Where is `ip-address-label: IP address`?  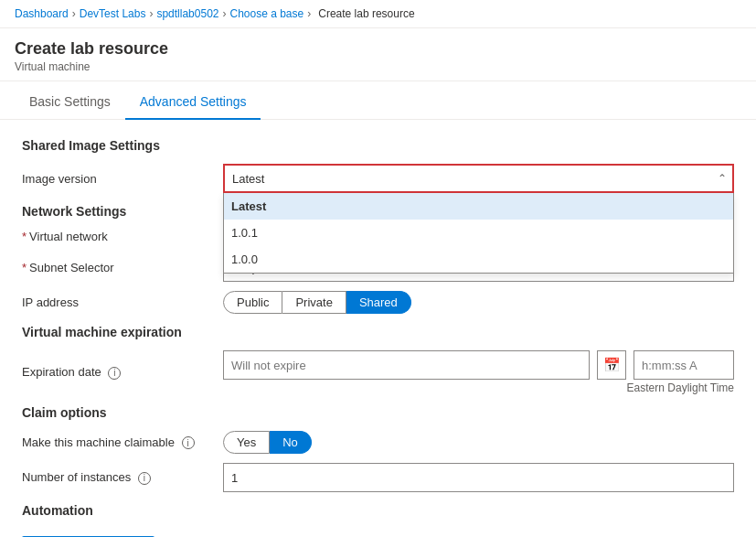 ip-address-label: IP address is located at coordinates (122, 302).